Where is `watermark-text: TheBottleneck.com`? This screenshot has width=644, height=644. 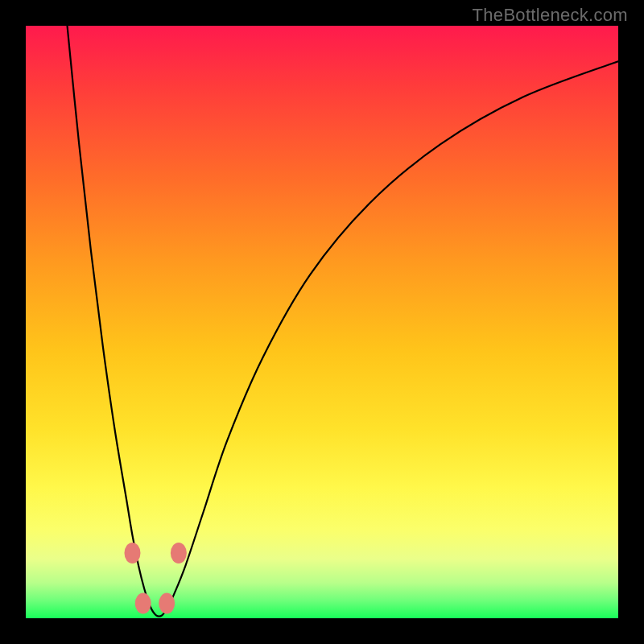 watermark-text: TheBottleneck.com is located at coordinates (551, 15).